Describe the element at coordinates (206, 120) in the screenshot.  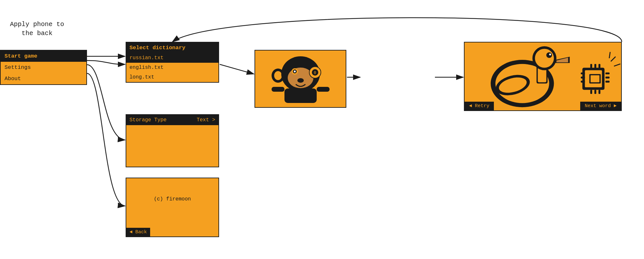
I see `storage-value: Text >` at that location.